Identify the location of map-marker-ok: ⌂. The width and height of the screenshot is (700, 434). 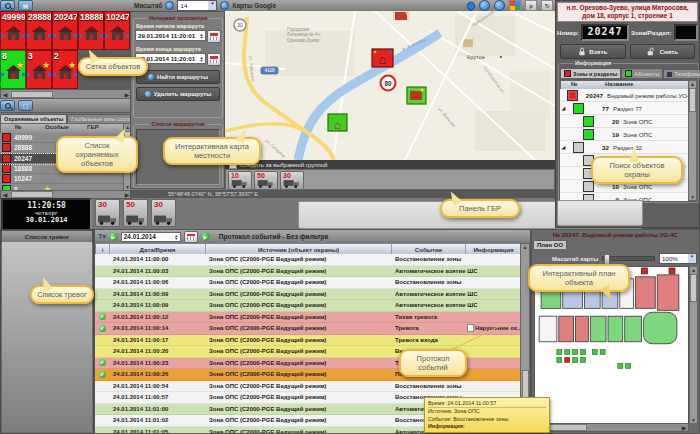
(338, 123).